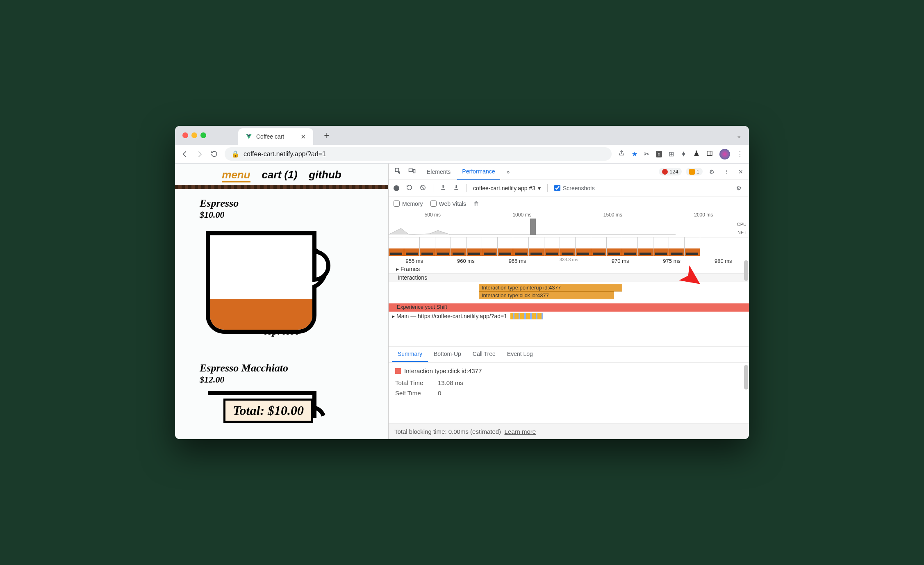 The height and width of the screenshot is (565, 924). I want to click on close-window-icon, so click(185, 135).